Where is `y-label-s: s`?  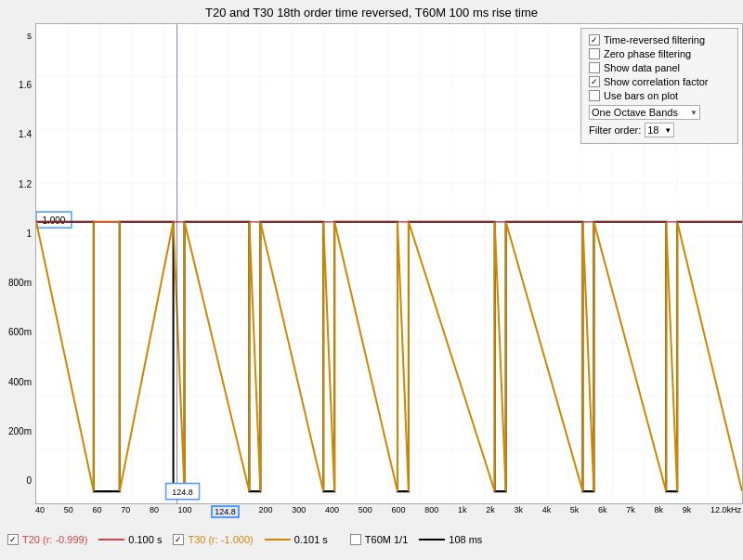
y-label-s: s is located at coordinates (30, 35).